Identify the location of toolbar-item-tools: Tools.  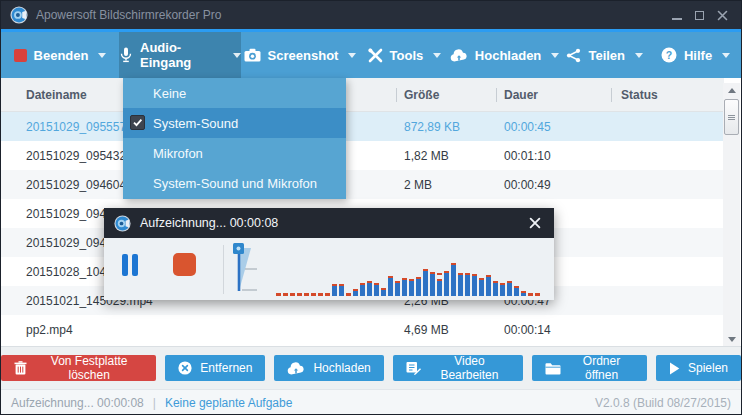
(404, 55).